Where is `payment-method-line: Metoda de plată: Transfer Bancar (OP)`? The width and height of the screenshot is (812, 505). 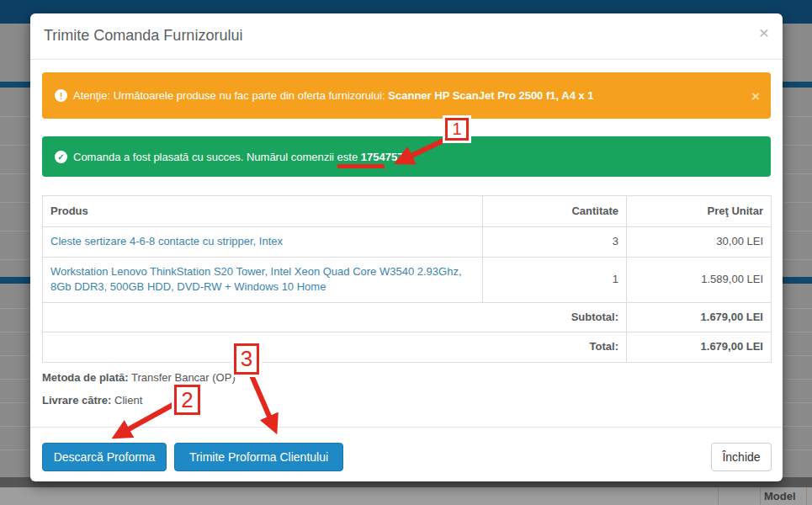 payment-method-line: Metoda de plată: Transfer Bancar (OP) is located at coordinates (139, 377).